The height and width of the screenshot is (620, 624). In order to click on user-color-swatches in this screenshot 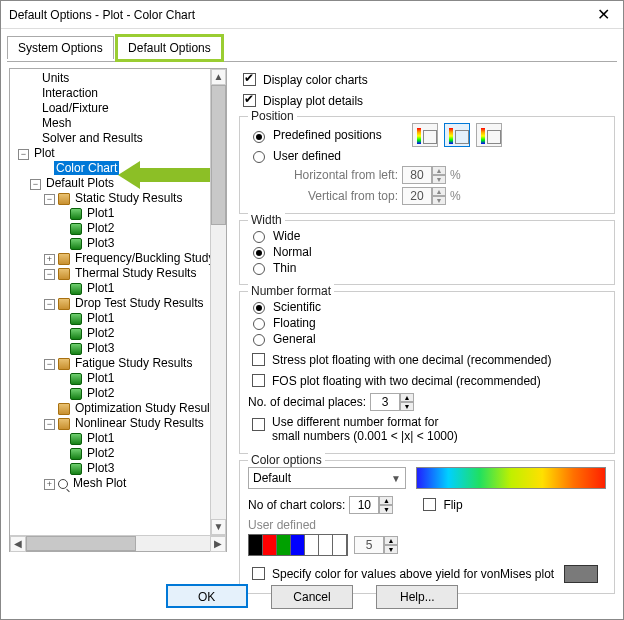, I will do `click(298, 545)`.